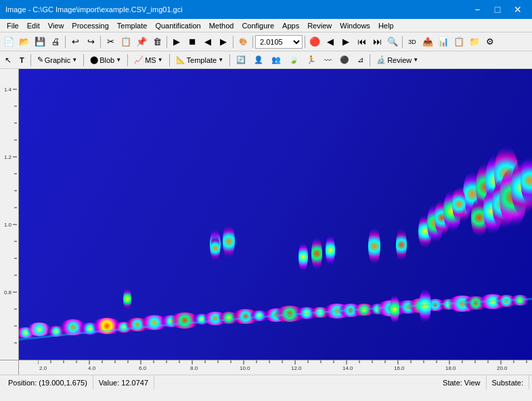 This screenshot has width=532, height=401. What do you see at coordinates (150, 60) in the screenshot?
I see `ms-label: MS` at bounding box center [150, 60].